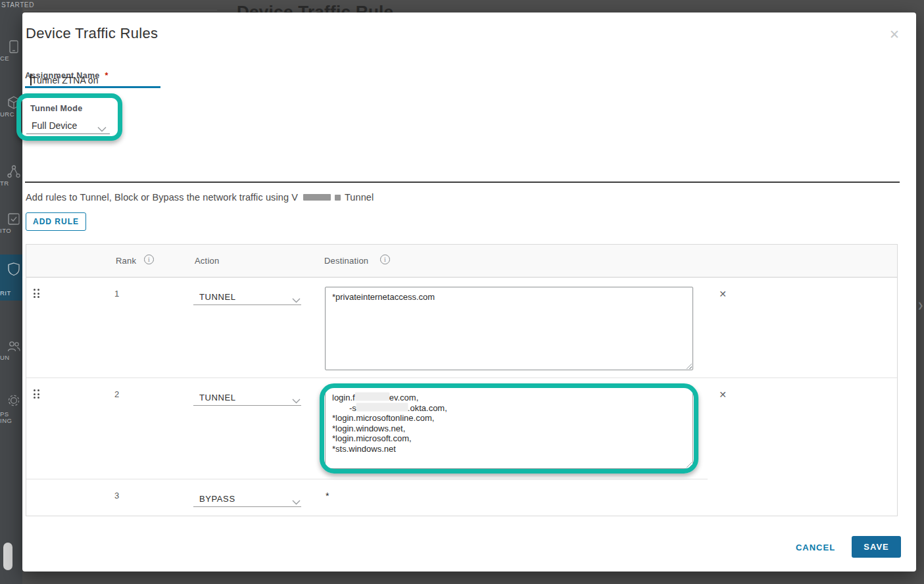 Image resolution: width=924 pixels, height=584 pixels. Describe the element at coordinates (54, 126) in the screenshot. I see `tunnel-mode-select: Full Device` at that location.